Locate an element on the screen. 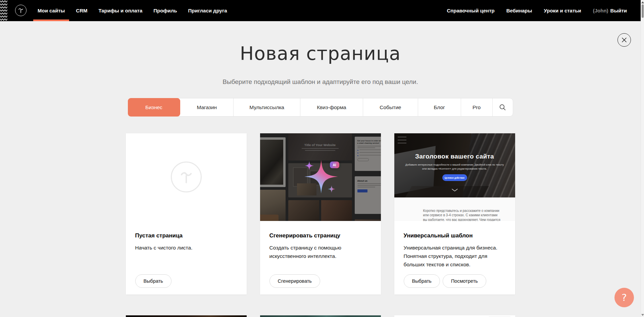  nav-help-center: Справочный центр is located at coordinates (470, 11).